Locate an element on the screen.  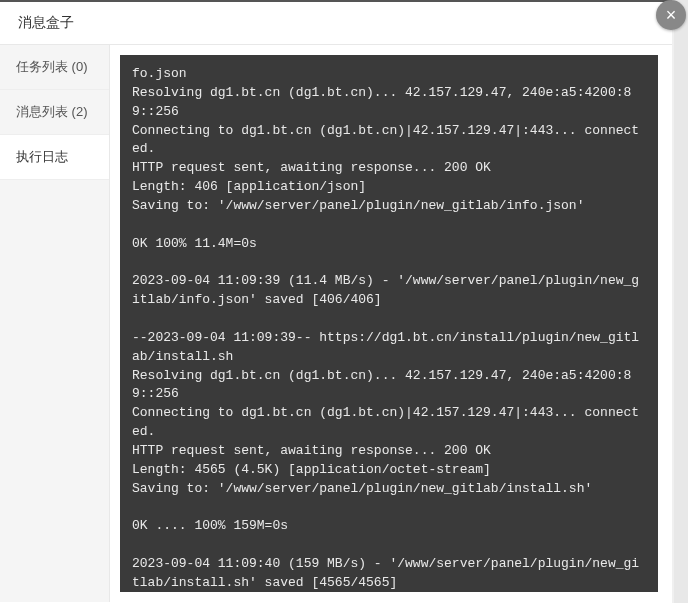
modal-header: 消息盒子 is located at coordinates (336, 24).